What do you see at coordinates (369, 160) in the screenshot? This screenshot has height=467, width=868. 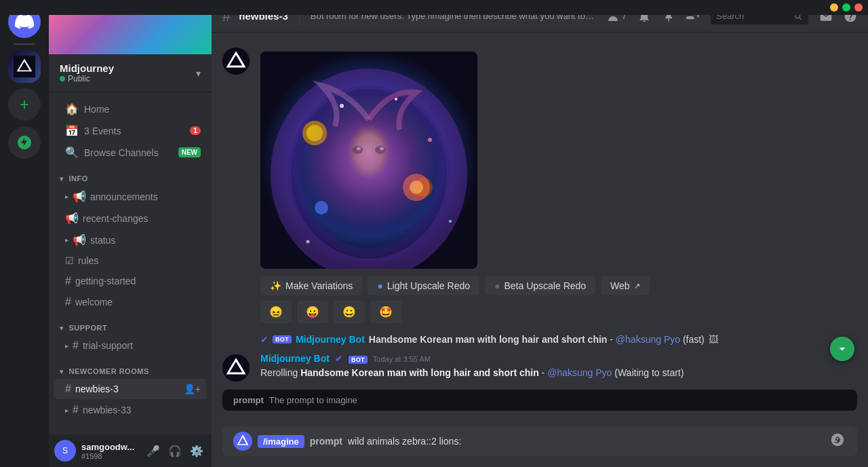 I see `message-image` at bounding box center [369, 160].